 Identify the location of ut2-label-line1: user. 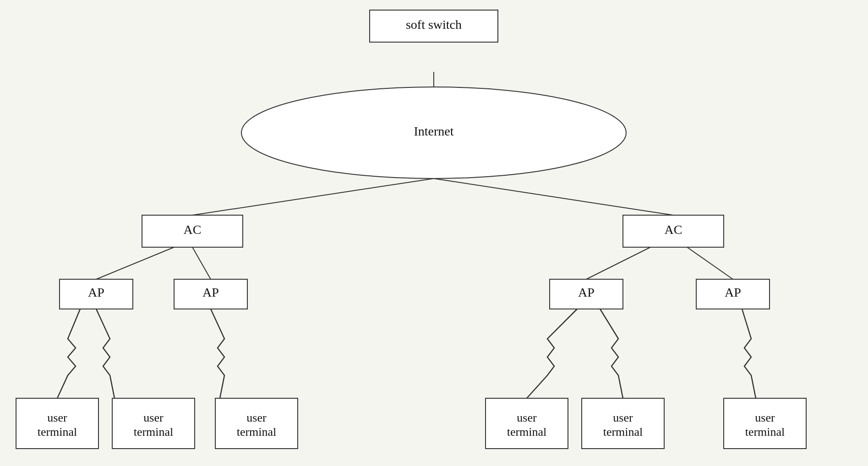
(153, 417).